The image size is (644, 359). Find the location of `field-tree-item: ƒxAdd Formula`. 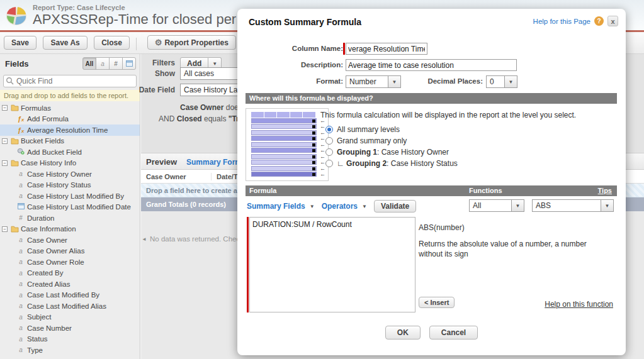

field-tree-item: ƒxAdd Formula is located at coordinates (70, 119).